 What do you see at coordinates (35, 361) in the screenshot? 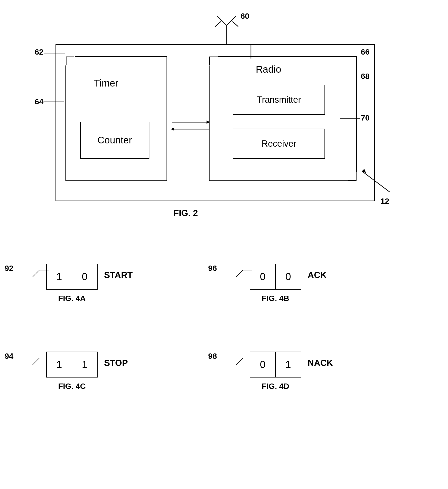
I see `fig4c-notch-line-svg` at bounding box center [35, 361].